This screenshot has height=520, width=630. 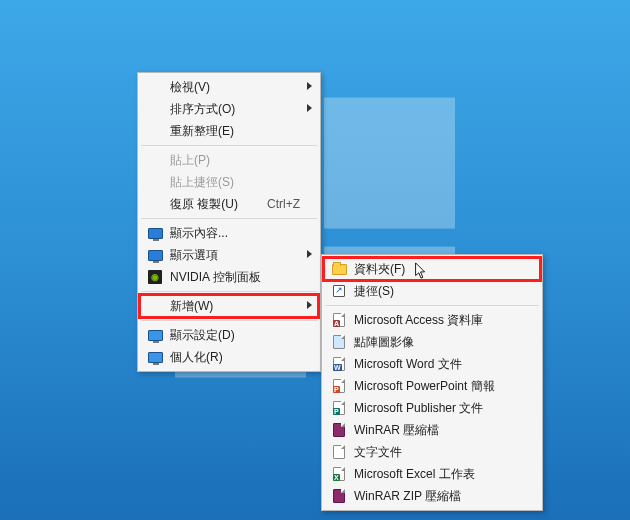 I want to click on submenu-xls: XMicrosoft Excel 工作表, so click(x=432, y=474).